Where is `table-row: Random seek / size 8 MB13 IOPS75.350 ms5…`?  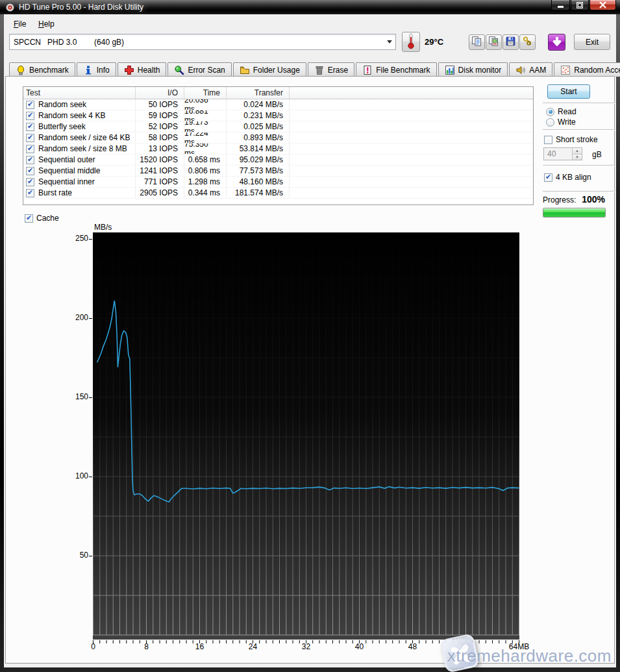 table-row: Random seek / size 8 MB13 IOPS75.350 ms5… is located at coordinates (278, 149).